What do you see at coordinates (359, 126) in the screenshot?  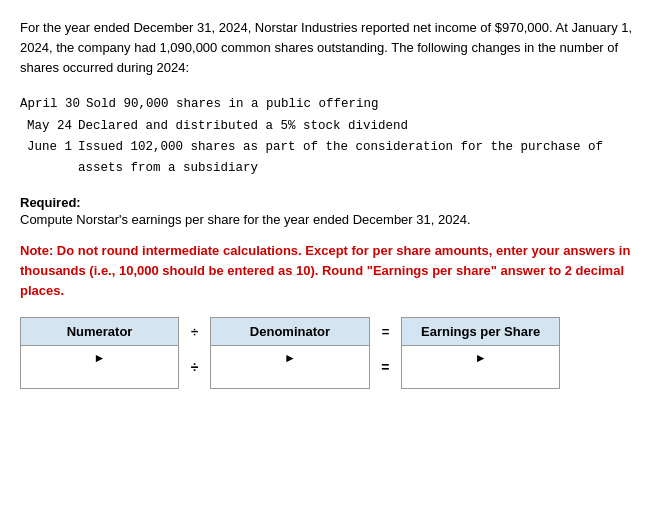 I see `event-desc-may: Declared and distributed a 5% stock divi…` at bounding box center [359, 126].